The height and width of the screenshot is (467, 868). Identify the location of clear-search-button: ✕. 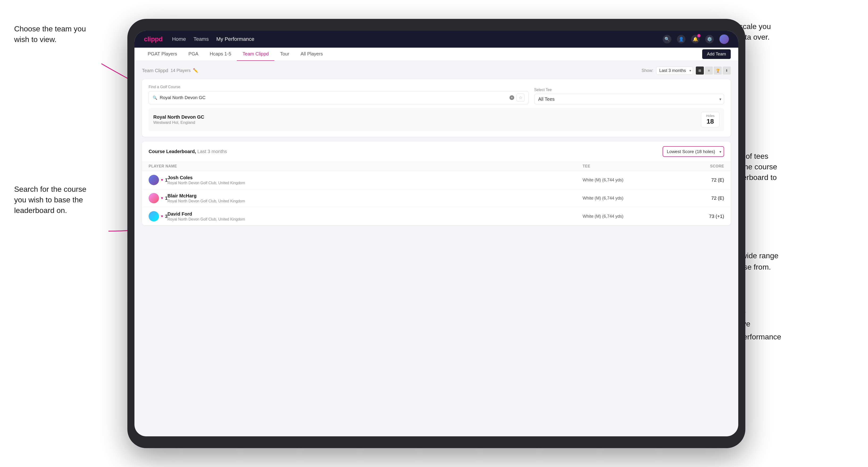
(512, 98).